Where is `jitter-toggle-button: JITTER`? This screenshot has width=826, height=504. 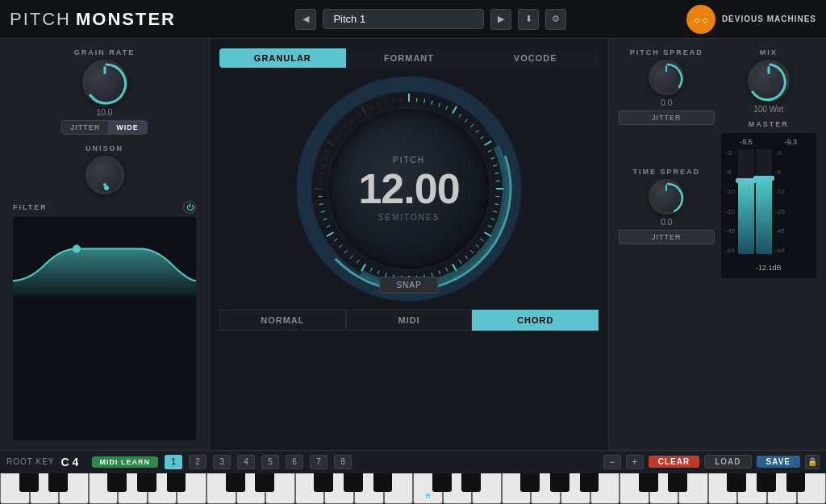 jitter-toggle-button: JITTER is located at coordinates (86, 127).